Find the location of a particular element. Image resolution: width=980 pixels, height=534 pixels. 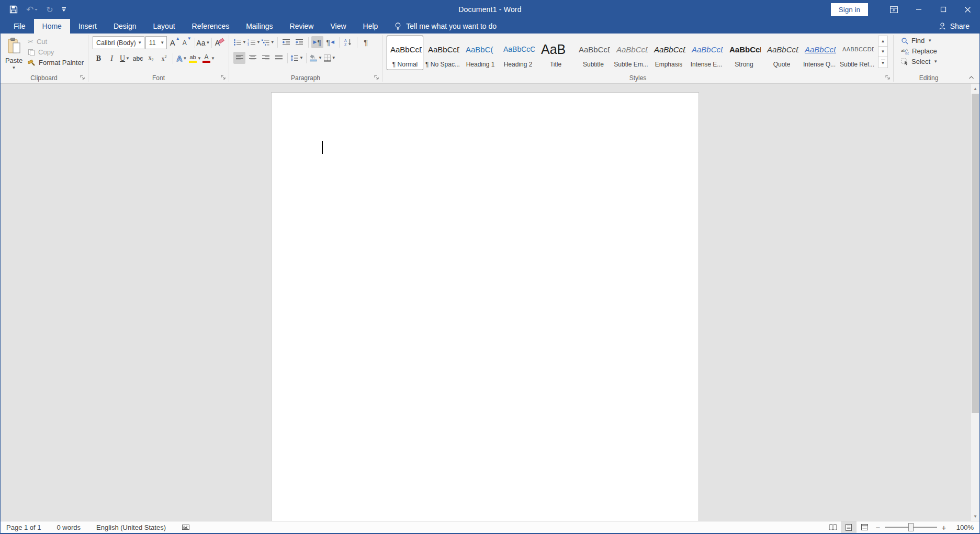

styles-dialog-launcher is located at coordinates (888, 77).